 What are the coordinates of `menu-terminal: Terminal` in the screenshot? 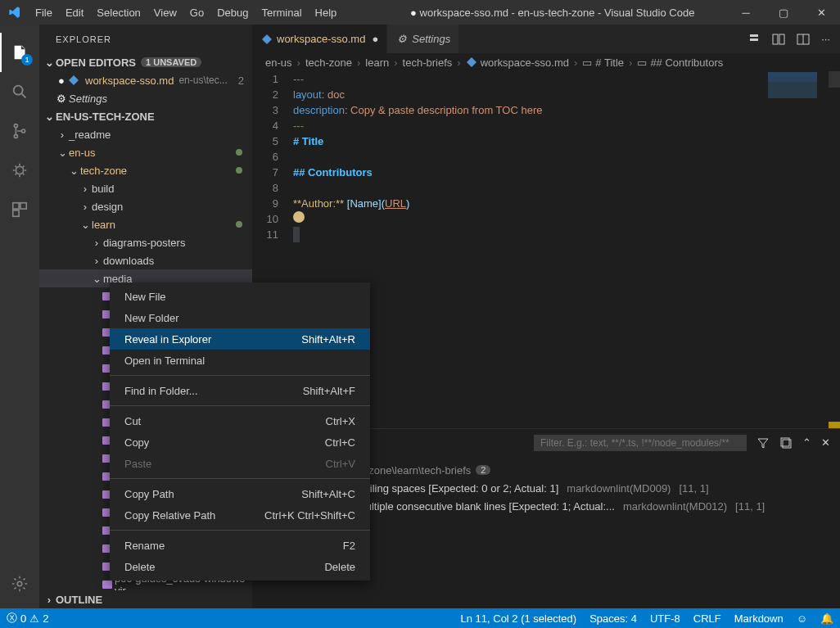 It's located at (282, 13).